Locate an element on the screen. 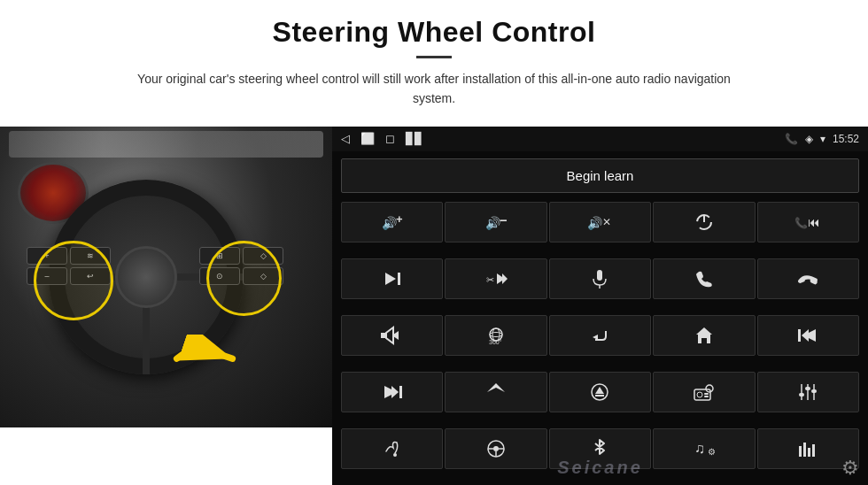 Image resolution: width=868 pixels, height=485 pixels. bluetooth-button is located at coordinates (601, 449).